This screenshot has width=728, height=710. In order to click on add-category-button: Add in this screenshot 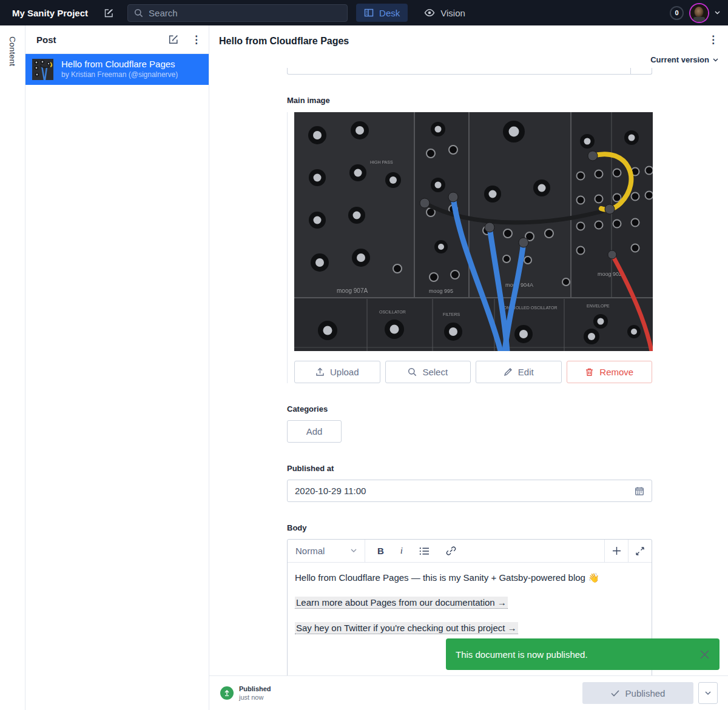, I will do `click(314, 432)`.